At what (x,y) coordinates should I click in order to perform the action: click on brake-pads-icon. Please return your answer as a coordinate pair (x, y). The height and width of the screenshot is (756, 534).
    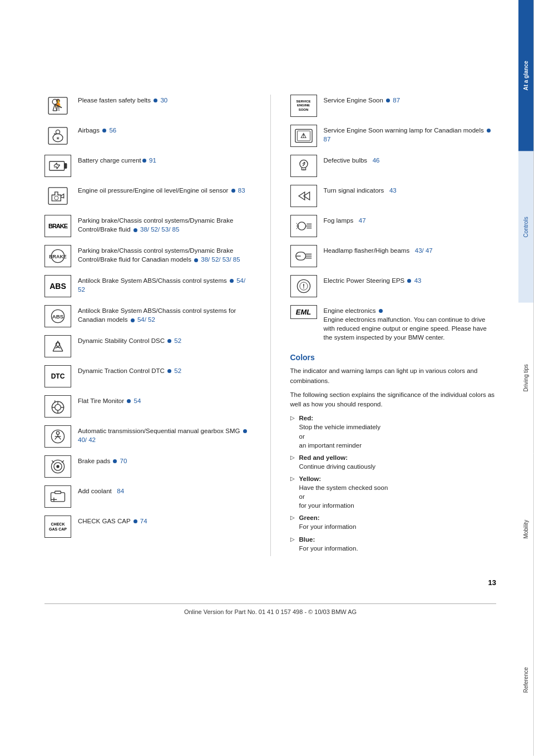
    Looking at the image, I should click on (58, 467).